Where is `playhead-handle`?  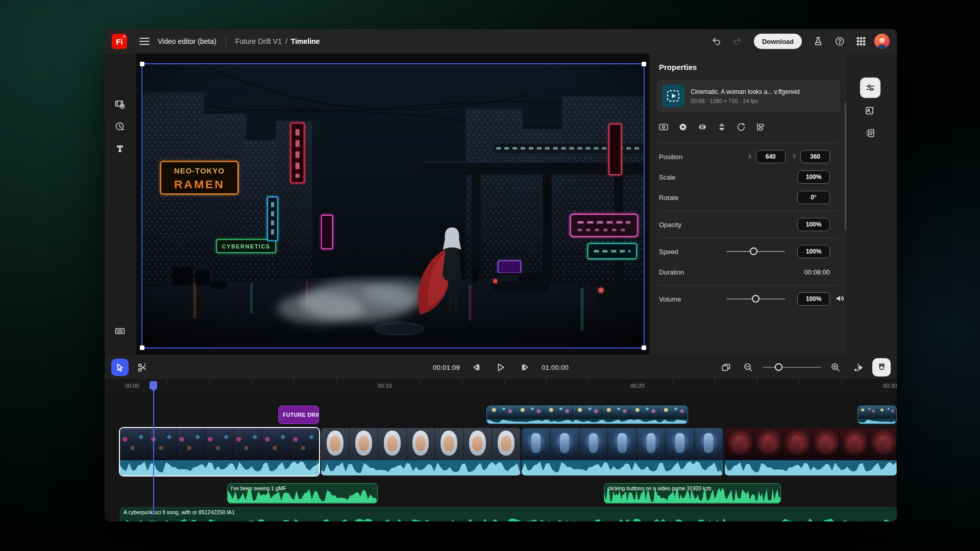
playhead-handle is located at coordinates (153, 385).